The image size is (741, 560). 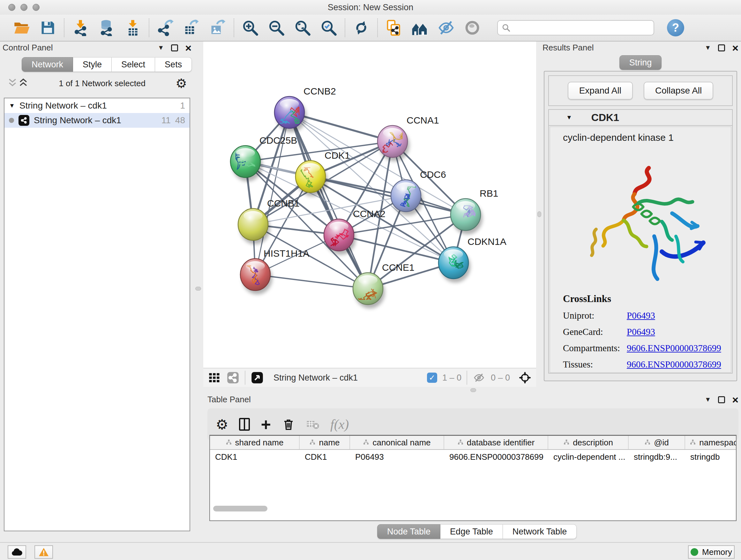 What do you see at coordinates (361, 28) in the screenshot?
I see `apply-layout-icon` at bounding box center [361, 28].